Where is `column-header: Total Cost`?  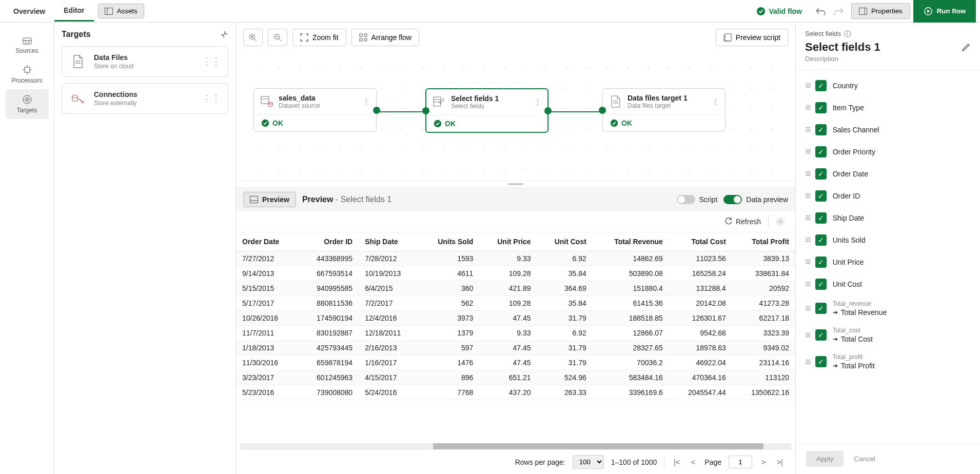
column-header: Total Cost is located at coordinates (701, 242).